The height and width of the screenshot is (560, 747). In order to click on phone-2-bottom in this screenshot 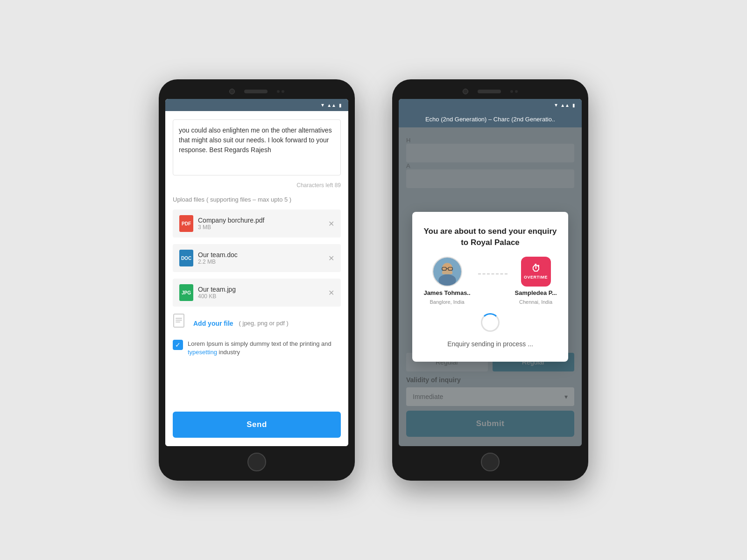, I will do `click(490, 459)`.